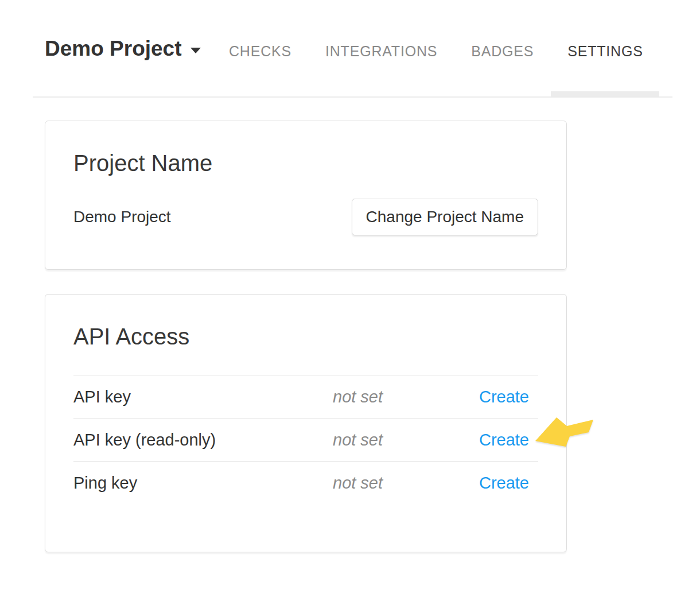 The height and width of the screenshot is (608, 700). I want to click on create-readonly-key-link: Create, so click(504, 440).